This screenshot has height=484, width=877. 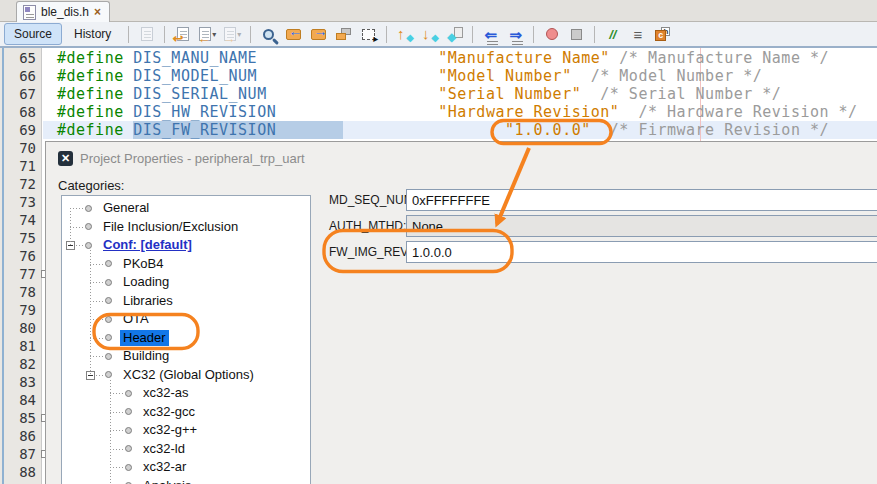 I want to click on line-number: 69, so click(x=18, y=130).